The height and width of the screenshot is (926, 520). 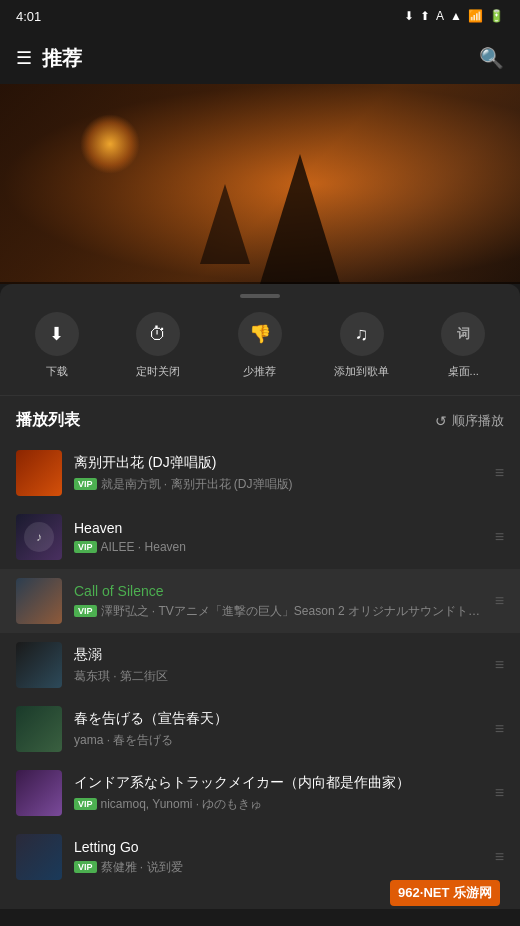 What do you see at coordinates (300, 219) in the screenshot?
I see `banner-shape2` at bounding box center [300, 219].